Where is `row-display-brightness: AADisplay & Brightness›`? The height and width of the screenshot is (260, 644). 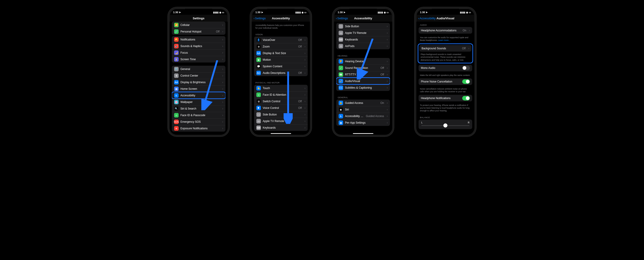
row-display-brightness: AADisplay & Brightness› is located at coordinates (198, 82).